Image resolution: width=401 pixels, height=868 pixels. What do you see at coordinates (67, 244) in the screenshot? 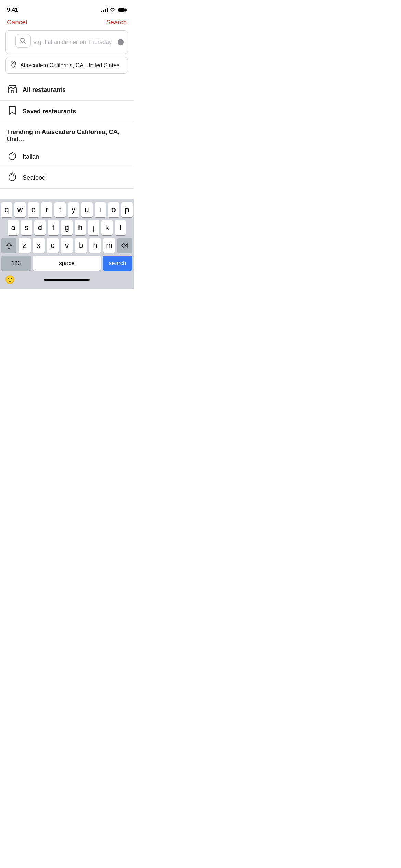
I see `keyboard: q w e r t y u i o p a s d f g h j k l` at bounding box center [67, 244].